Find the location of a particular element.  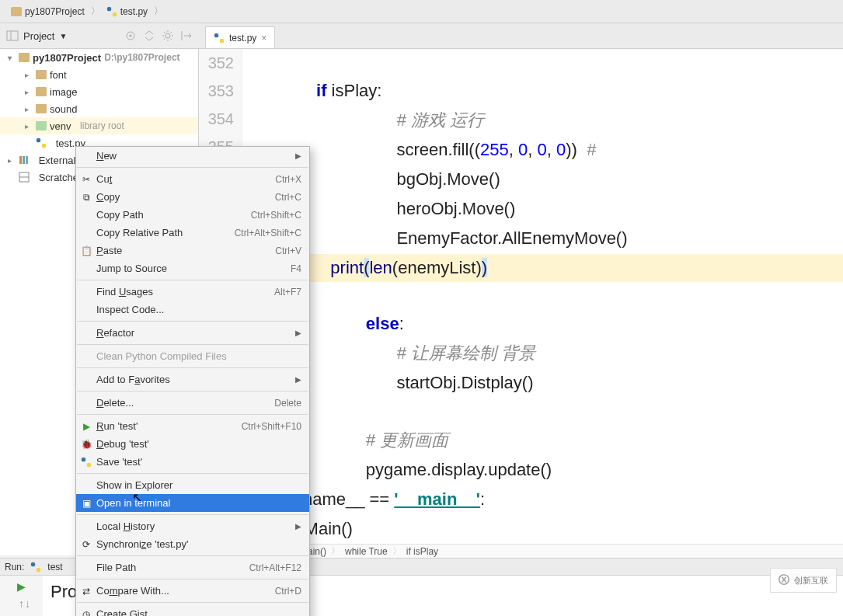

project-toolbar: Project ▼ is located at coordinates (99, 36).